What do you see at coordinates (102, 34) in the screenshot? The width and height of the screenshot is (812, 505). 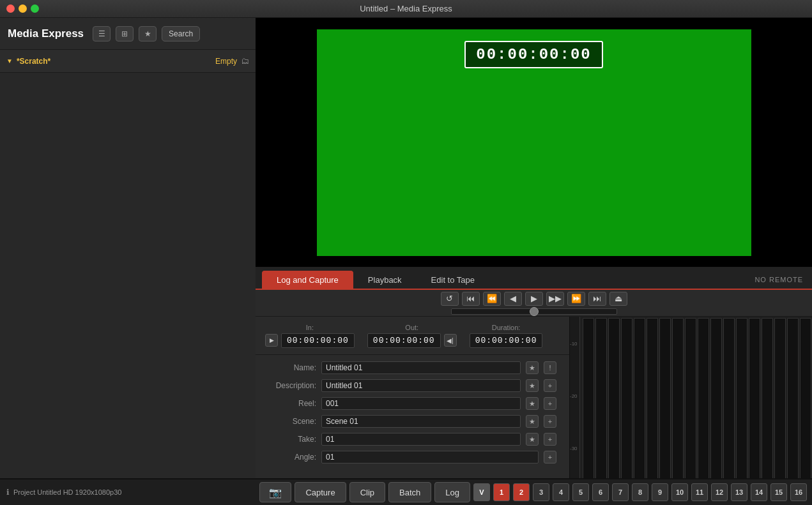 I see `list-view-button: ☰` at bounding box center [102, 34].